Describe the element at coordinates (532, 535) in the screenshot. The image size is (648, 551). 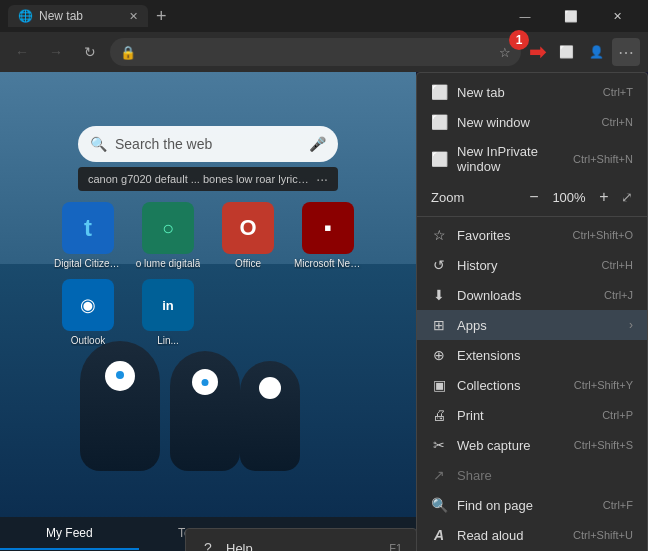
I see `menu-item-readaloud: A Read aloud Ctrl+Shift+U` at that location.